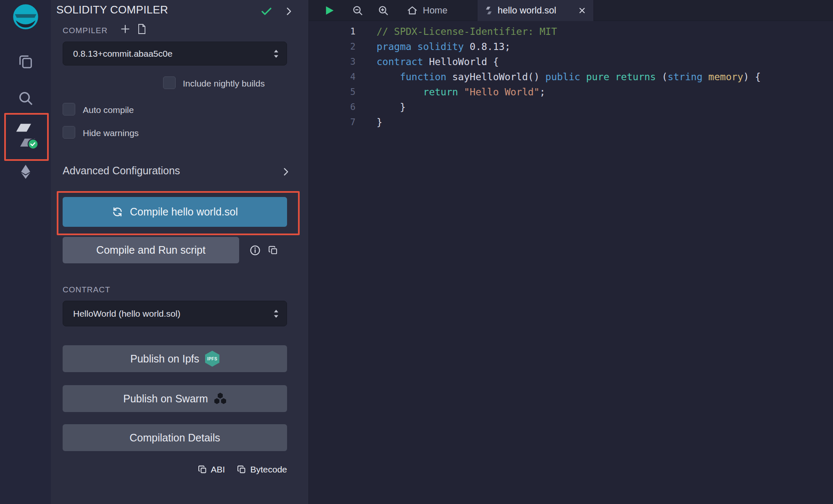 The width and height of the screenshot is (833, 504). I want to click on deploy-run-icon, so click(25, 172).